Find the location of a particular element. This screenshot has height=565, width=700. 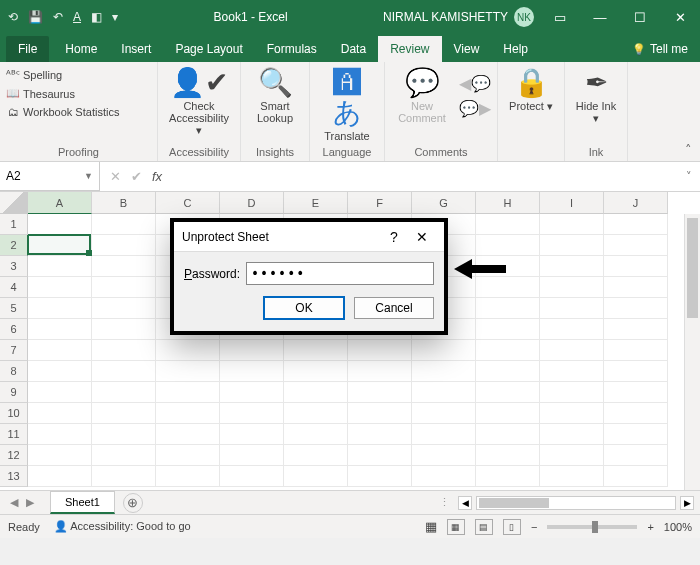

column-header: B is located at coordinates (124, 203).